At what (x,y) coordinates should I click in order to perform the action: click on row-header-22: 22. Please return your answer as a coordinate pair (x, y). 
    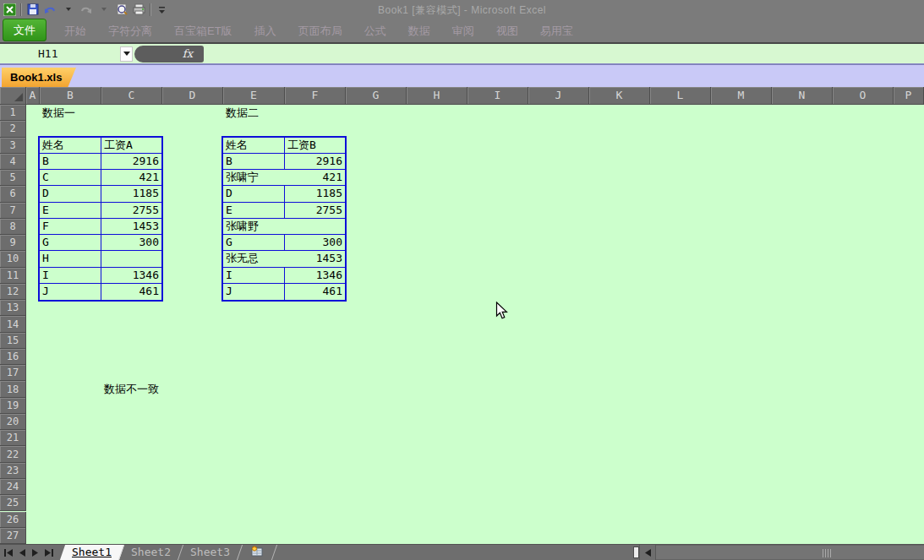
    Looking at the image, I should click on (14, 454).